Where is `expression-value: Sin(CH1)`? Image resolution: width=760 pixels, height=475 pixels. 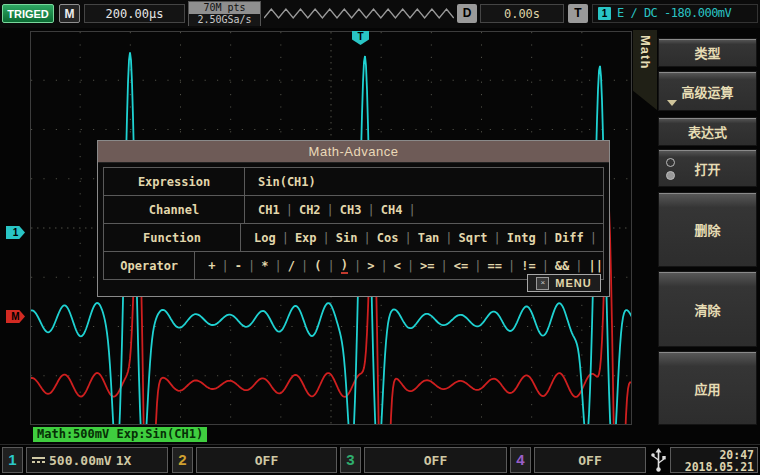
expression-value: Sin(CH1) is located at coordinates (287, 182).